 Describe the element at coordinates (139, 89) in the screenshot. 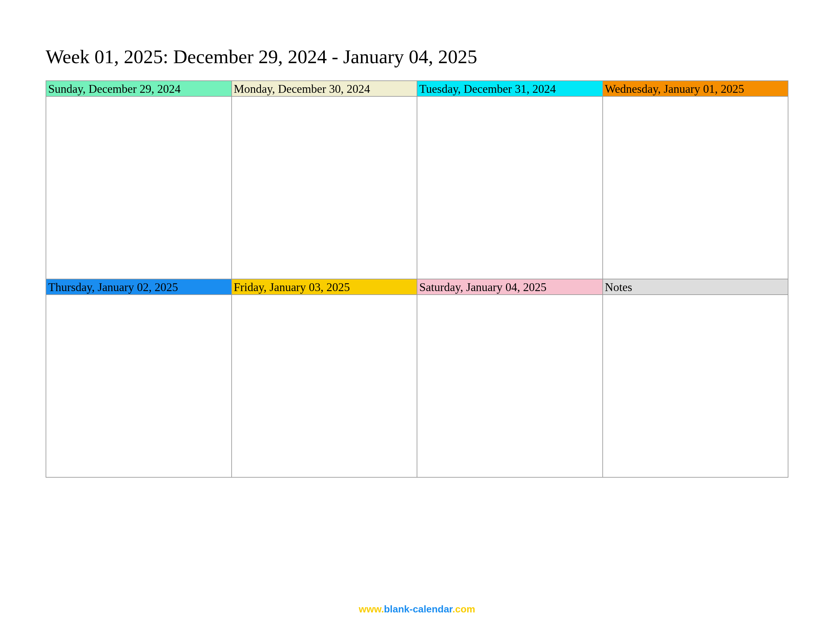

I see `day-header-sunday: Sunday, December 29, 2024` at that location.